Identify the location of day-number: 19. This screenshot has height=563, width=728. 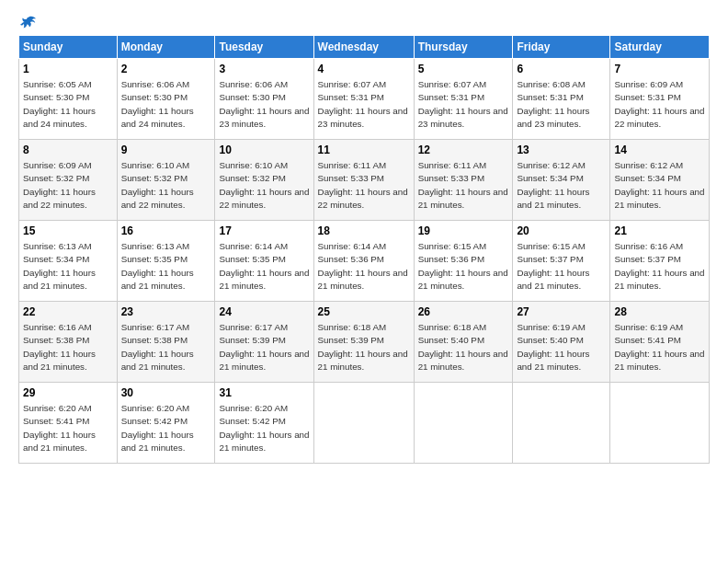
(463, 231).